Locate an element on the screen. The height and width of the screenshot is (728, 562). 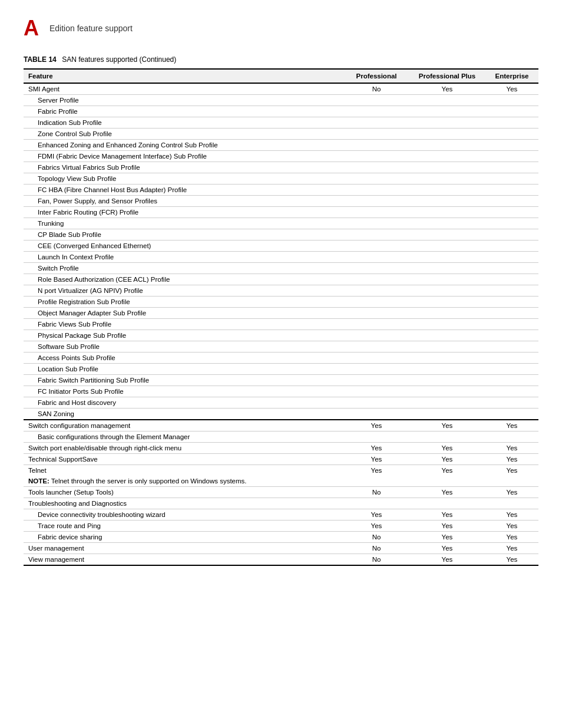
table-row: Object Manager Adapter Sub Profile is located at coordinates (281, 314).